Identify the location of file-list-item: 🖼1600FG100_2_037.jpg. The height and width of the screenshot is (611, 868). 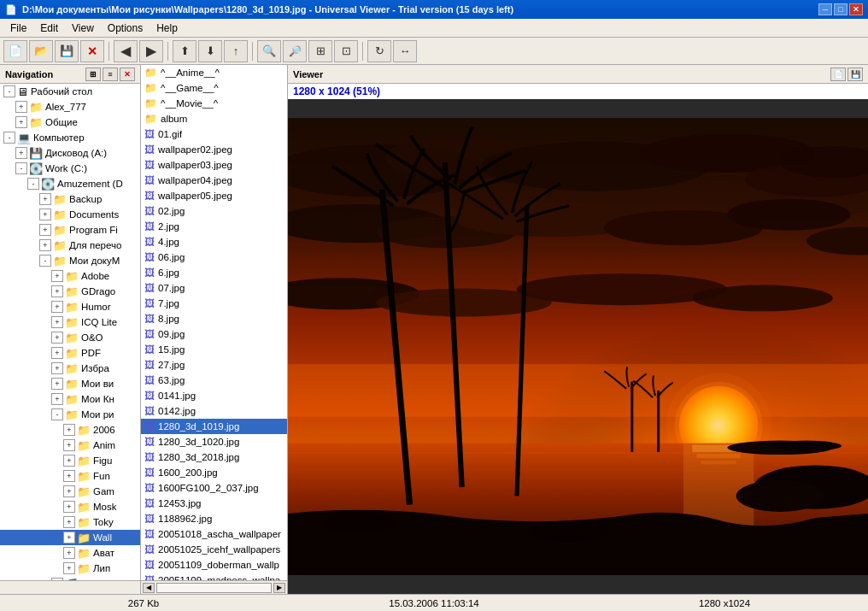
(214, 488).